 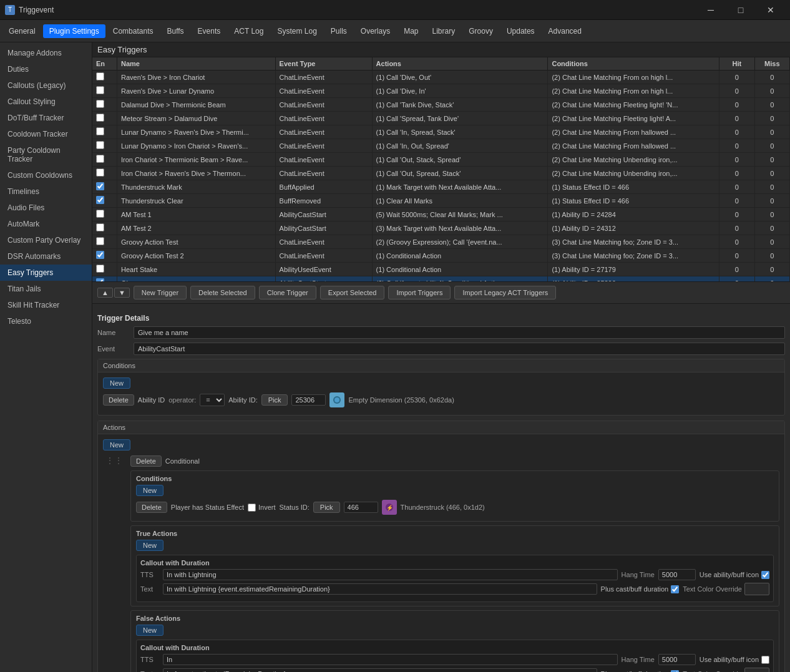 What do you see at coordinates (565, 31) in the screenshot?
I see `menu-item-advanced: Advanced` at bounding box center [565, 31].